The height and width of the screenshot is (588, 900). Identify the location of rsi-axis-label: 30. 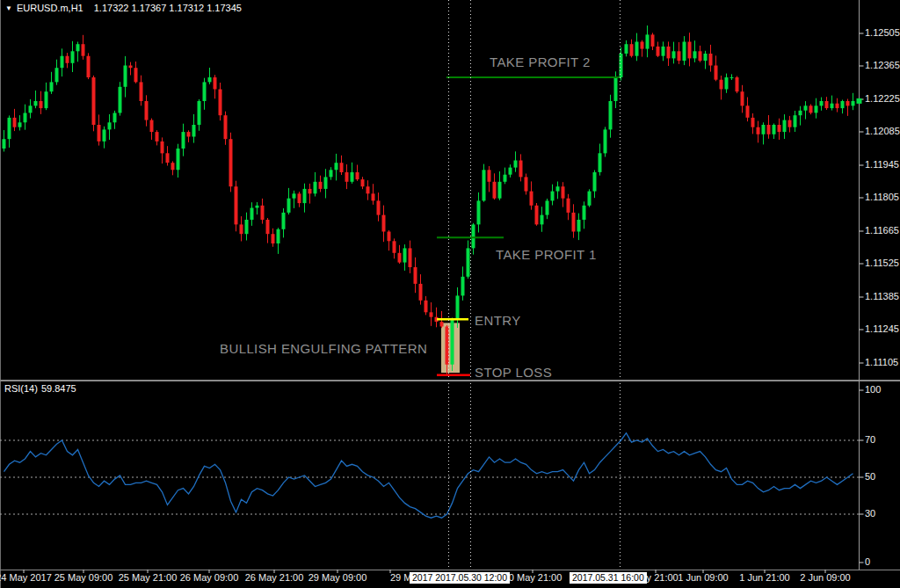
(870, 513).